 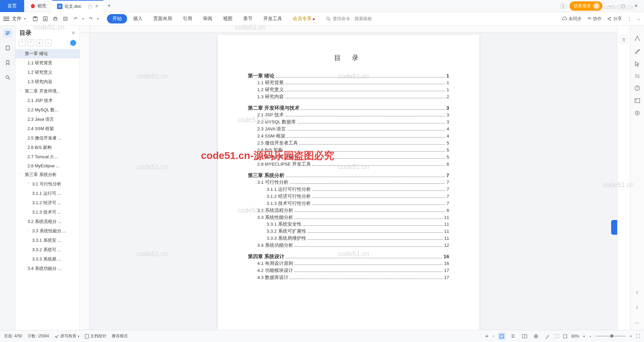 What do you see at coordinates (565, 336) in the screenshot?
I see `zoom-menu-icon` at bounding box center [565, 336].